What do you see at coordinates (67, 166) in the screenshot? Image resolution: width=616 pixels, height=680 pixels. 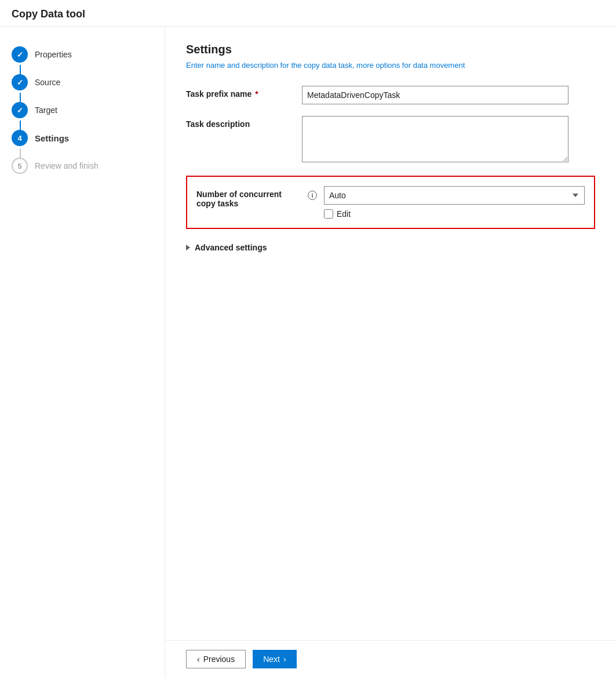 I see `step-5-label: Review and finish` at bounding box center [67, 166].